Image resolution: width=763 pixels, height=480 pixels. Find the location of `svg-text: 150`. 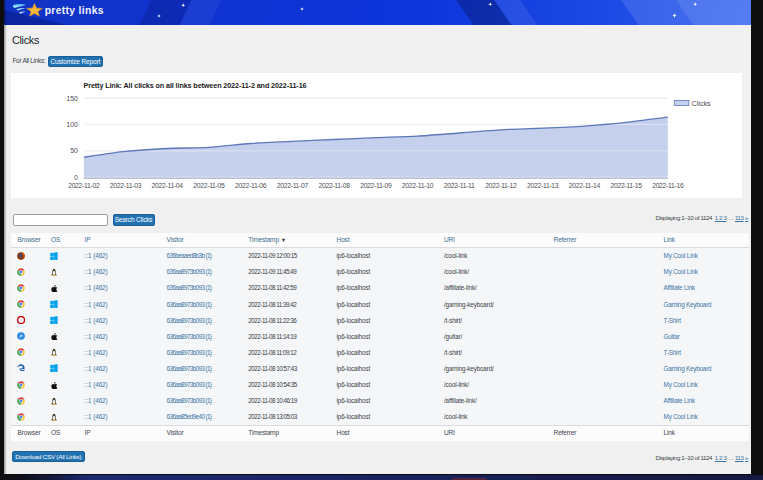

svg-text: 150 is located at coordinates (72, 98).